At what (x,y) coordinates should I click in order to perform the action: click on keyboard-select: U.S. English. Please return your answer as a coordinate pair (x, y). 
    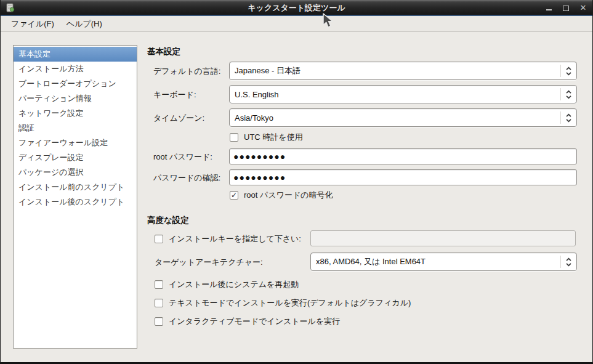
    Looking at the image, I should click on (403, 94).